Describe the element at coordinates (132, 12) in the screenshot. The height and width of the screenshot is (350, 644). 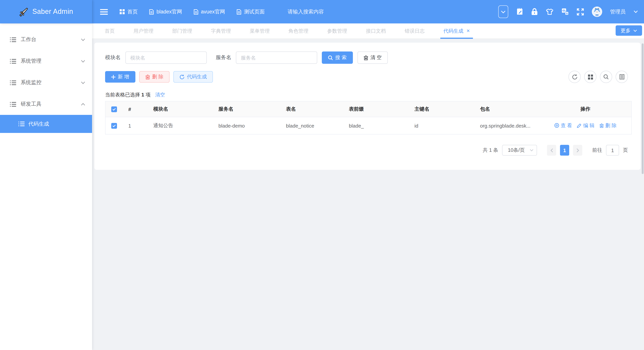
I see `topnav-label: 首页` at that location.